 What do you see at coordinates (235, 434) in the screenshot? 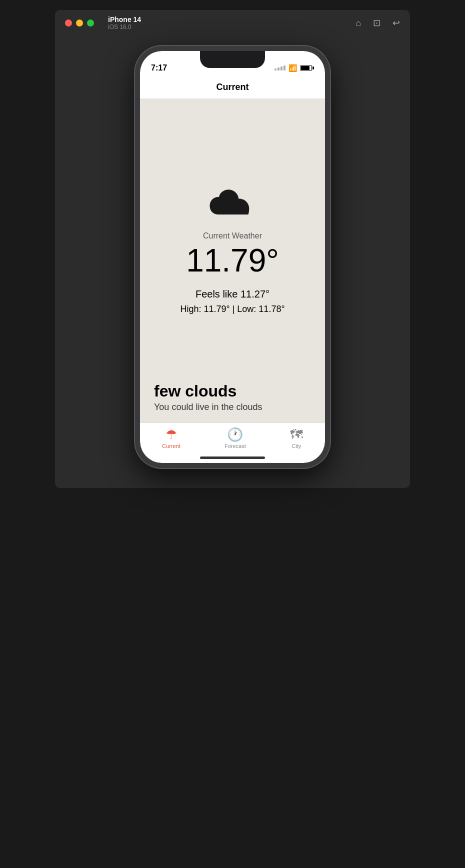
I see `clock-icon: 🕐` at bounding box center [235, 434].